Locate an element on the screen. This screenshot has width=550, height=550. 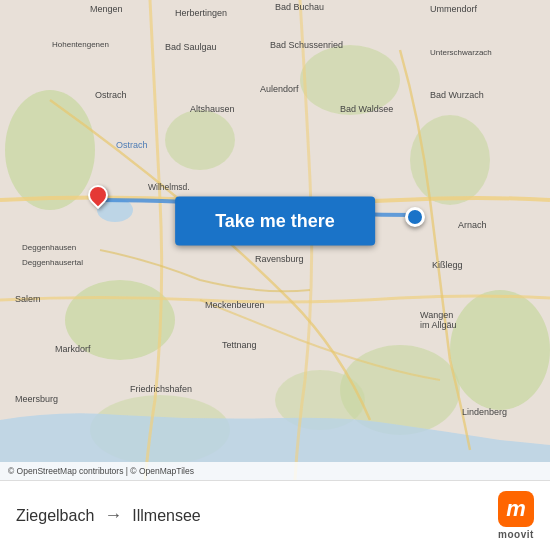
svg-text: Wilhelmsd. is located at coordinates (169, 187).